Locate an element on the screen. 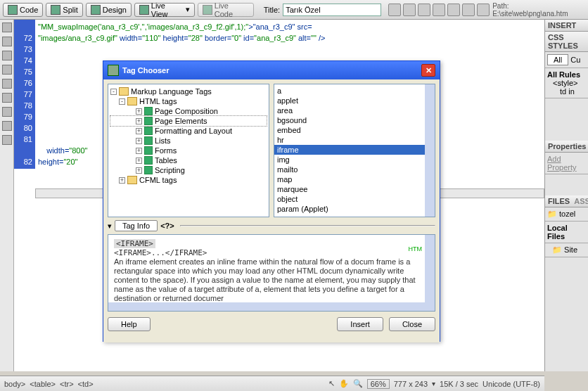  tree-item: +Scripting is located at coordinates (188, 170).